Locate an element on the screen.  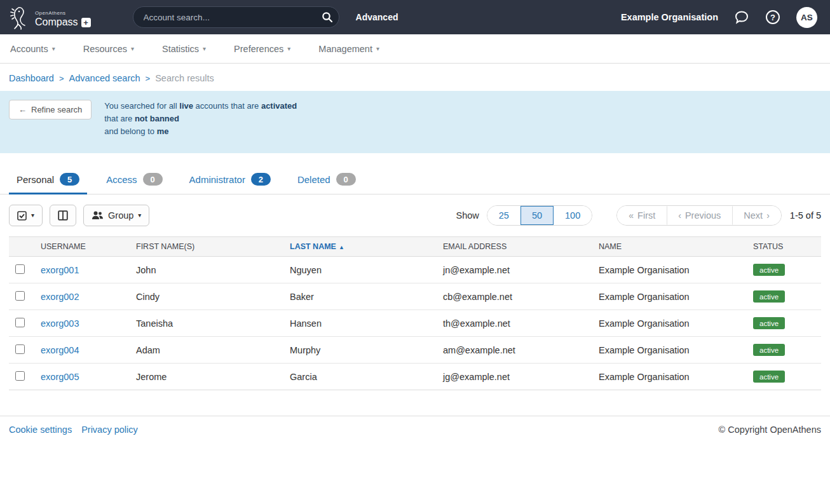
last-name-cell: Nguyen is located at coordinates (360, 270).